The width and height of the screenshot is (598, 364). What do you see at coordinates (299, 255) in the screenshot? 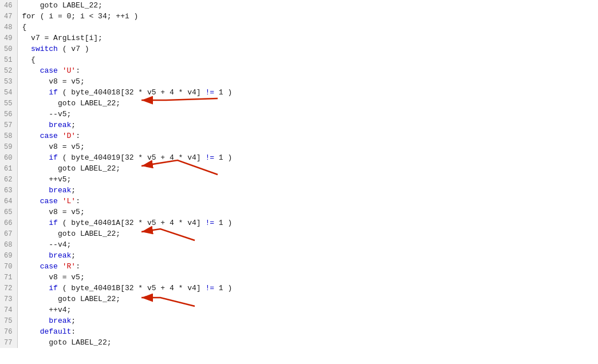
I see `table-row: 69 break;` at bounding box center [299, 255].